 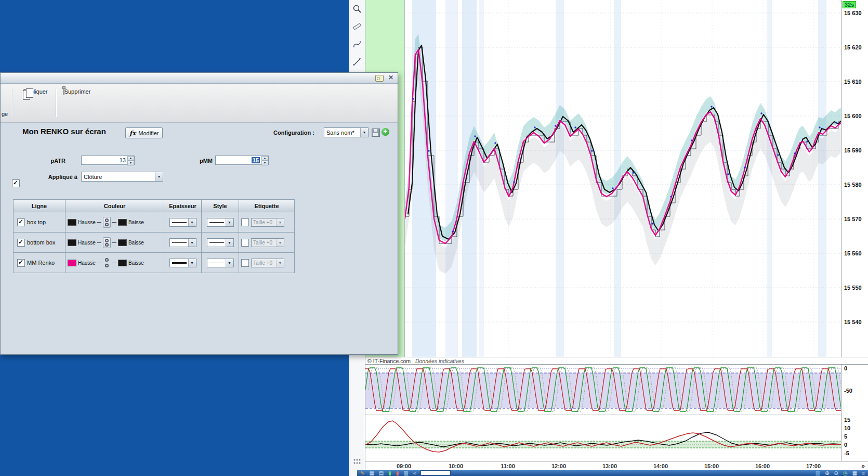 I want to click on fx-icon: ƒx, so click(x=133, y=133).